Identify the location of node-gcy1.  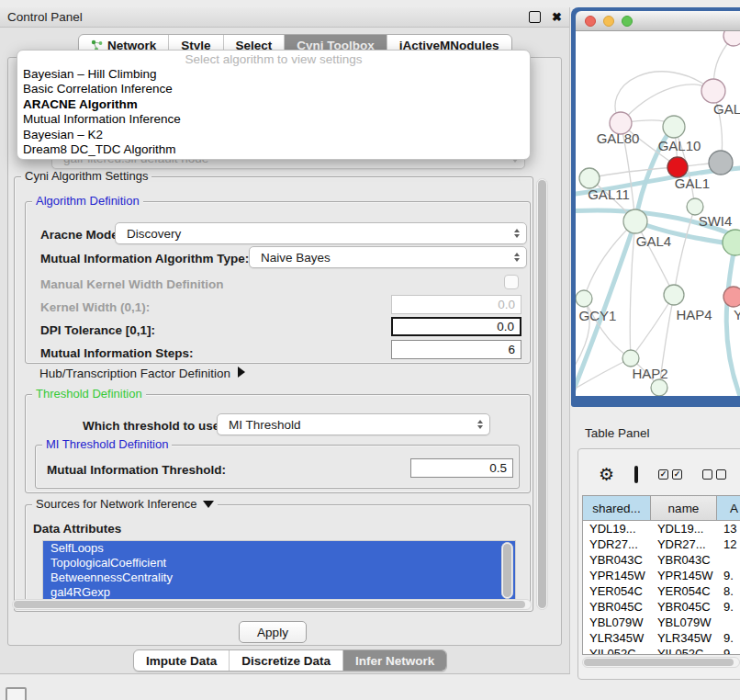
(584, 299).